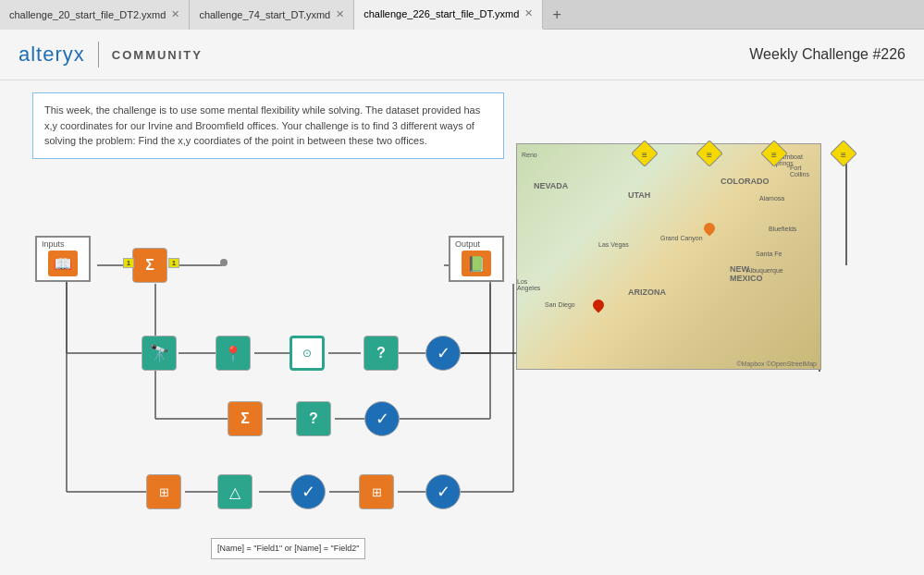 Image resolution: width=924 pixels, height=575 pixels. I want to click on question-icon-row3: ?, so click(314, 419).